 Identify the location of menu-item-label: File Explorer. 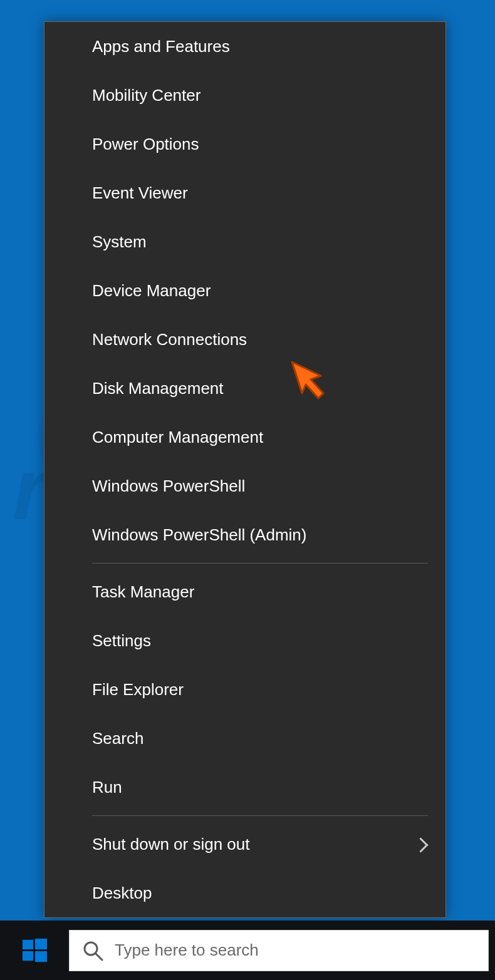
(138, 690).